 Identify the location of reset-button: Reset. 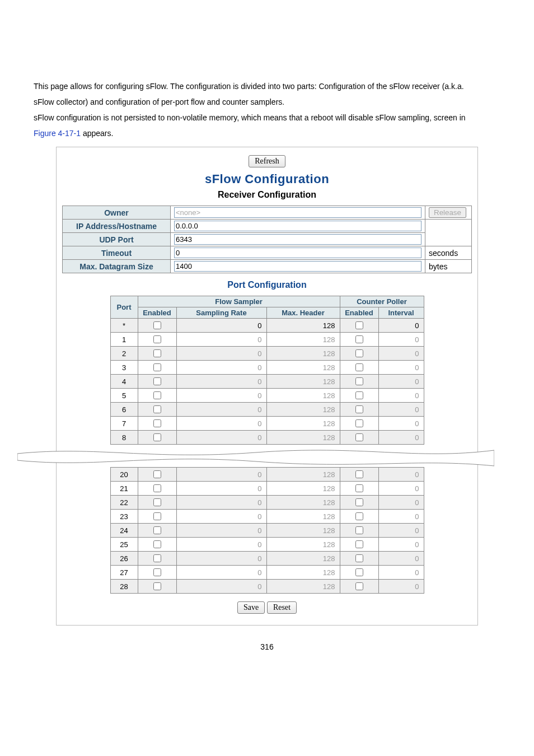
(282, 608).